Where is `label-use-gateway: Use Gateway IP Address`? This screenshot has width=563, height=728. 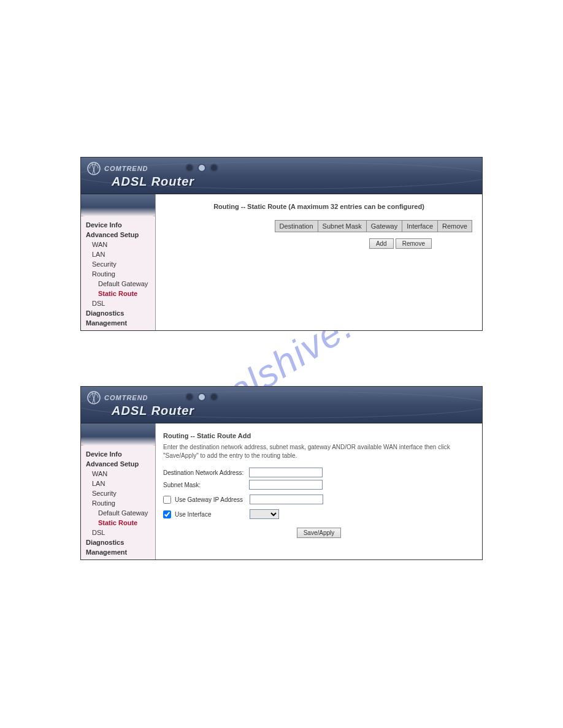 label-use-gateway: Use Gateway IP Address is located at coordinates (212, 500).